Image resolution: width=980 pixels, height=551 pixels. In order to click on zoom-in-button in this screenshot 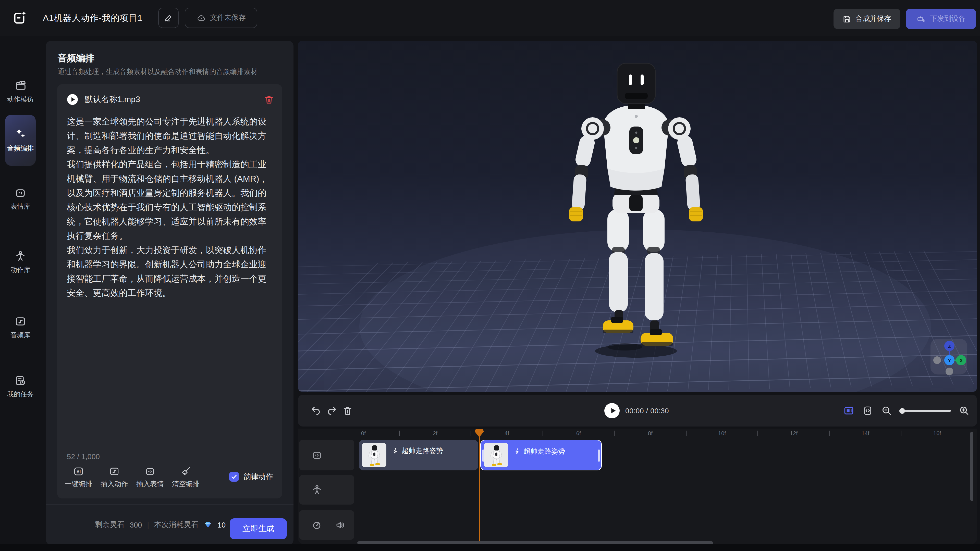, I will do `click(964, 411)`.